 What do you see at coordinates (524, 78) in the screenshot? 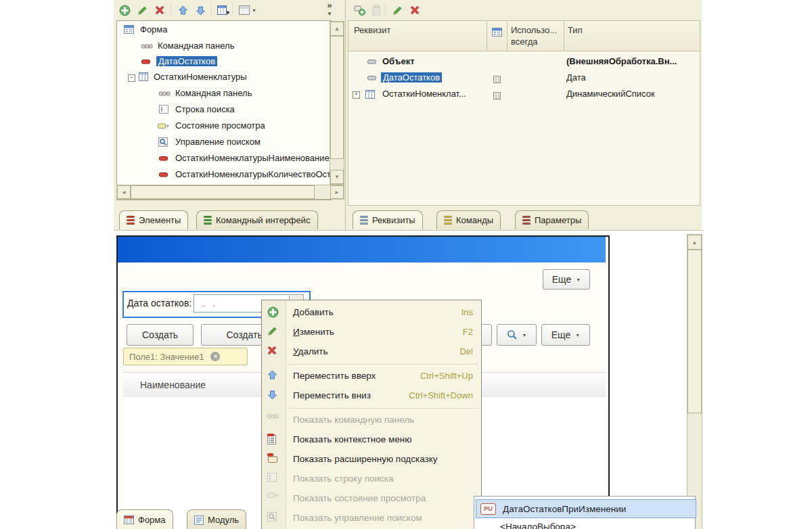
I see `attribute-row-dataostatkov: ДатаОстатков Дата` at bounding box center [524, 78].